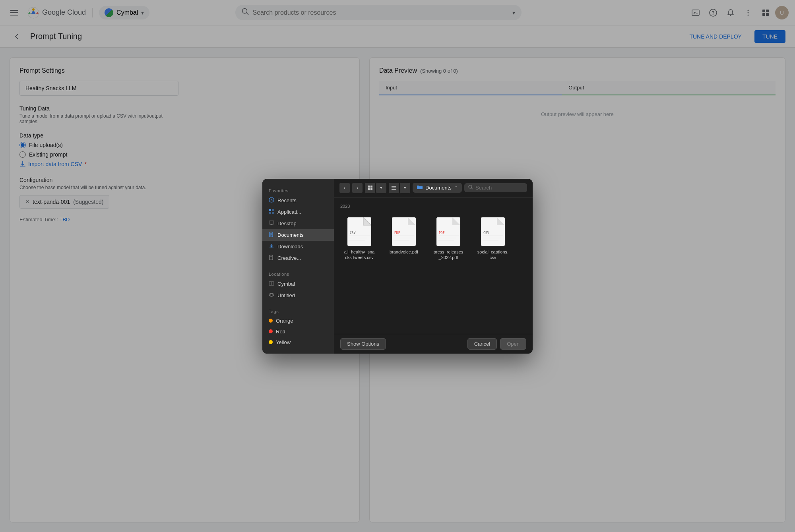  What do you see at coordinates (376, 188) in the screenshot?
I see `view-grid-group: ▾` at bounding box center [376, 188].